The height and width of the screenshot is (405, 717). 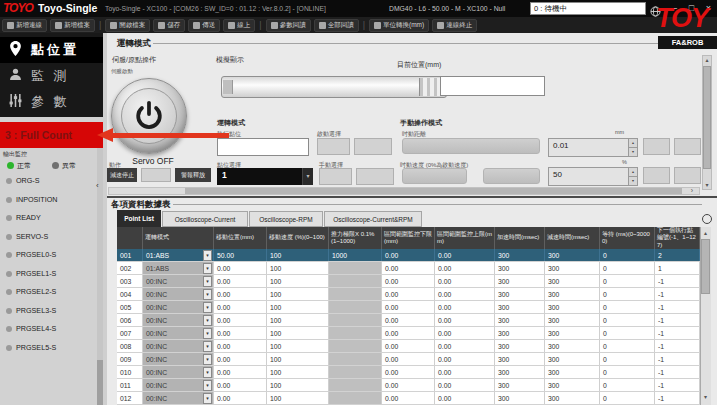 What do you see at coordinates (588, 8) in the screenshot?
I see `status-field: 0 : 待機中` at bounding box center [588, 8].